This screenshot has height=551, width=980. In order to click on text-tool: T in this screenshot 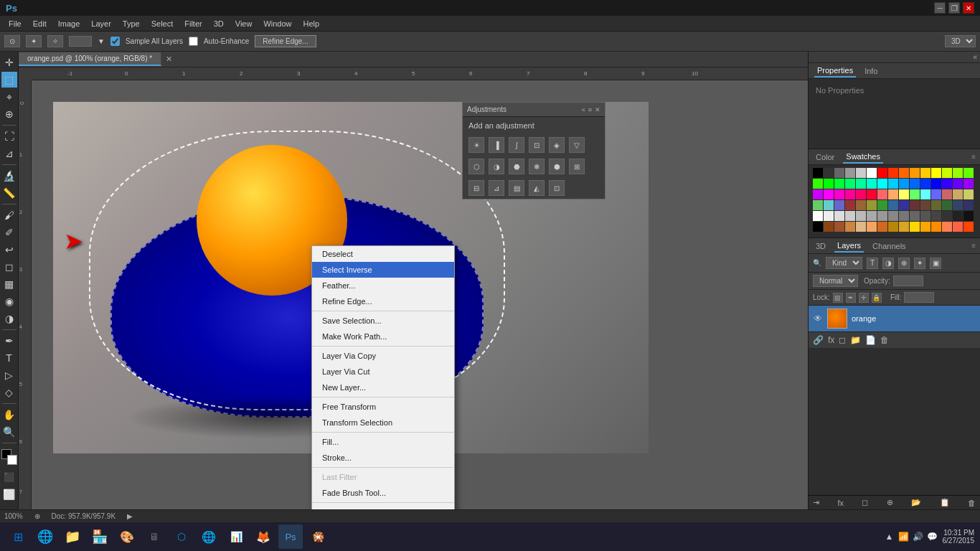, I will do `click(9, 358)`.